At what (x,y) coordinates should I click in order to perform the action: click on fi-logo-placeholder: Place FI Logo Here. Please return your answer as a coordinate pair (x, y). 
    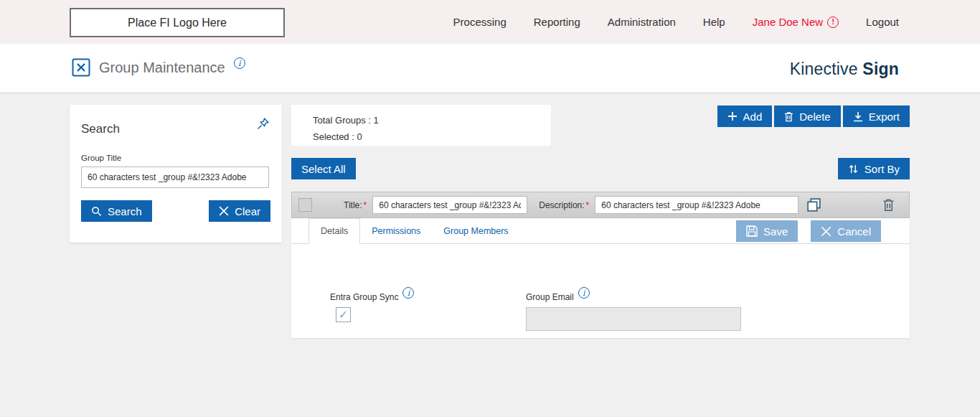
    Looking at the image, I should click on (177, 23).